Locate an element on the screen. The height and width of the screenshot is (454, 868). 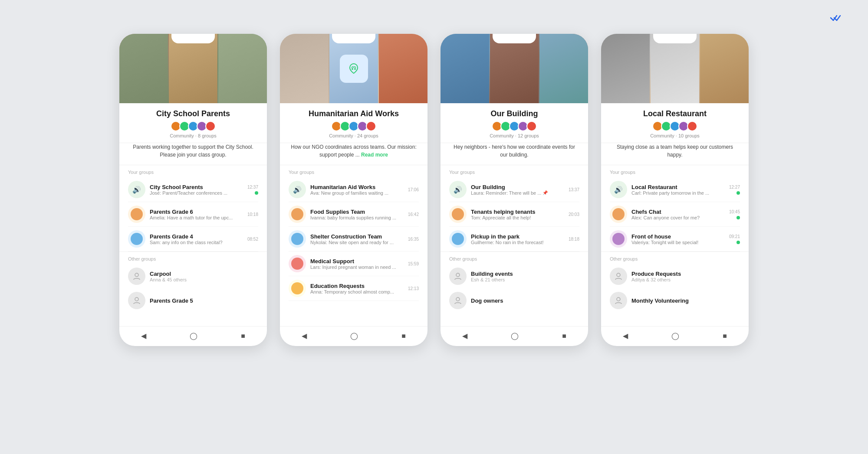
community-desc: Hey neighbors - here's how we coordinate… is located at coordinates (514, 151).